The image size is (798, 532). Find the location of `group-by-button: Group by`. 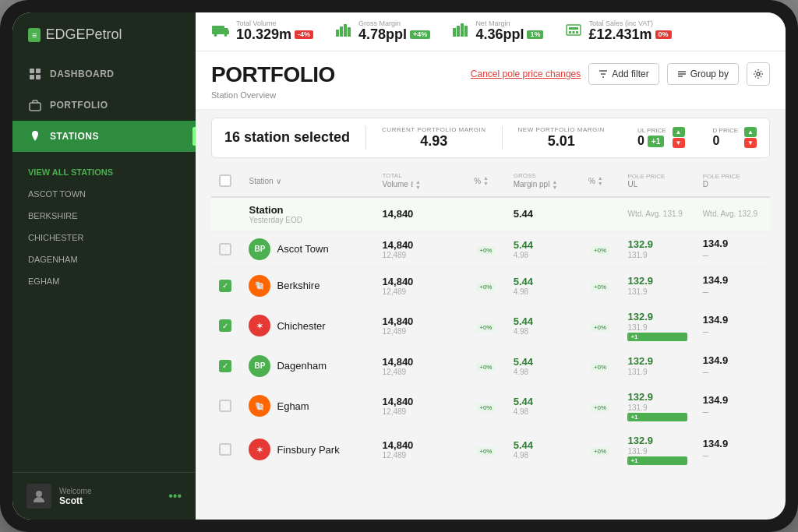

group-by-button: Group by is located at coordinates (703, 74).